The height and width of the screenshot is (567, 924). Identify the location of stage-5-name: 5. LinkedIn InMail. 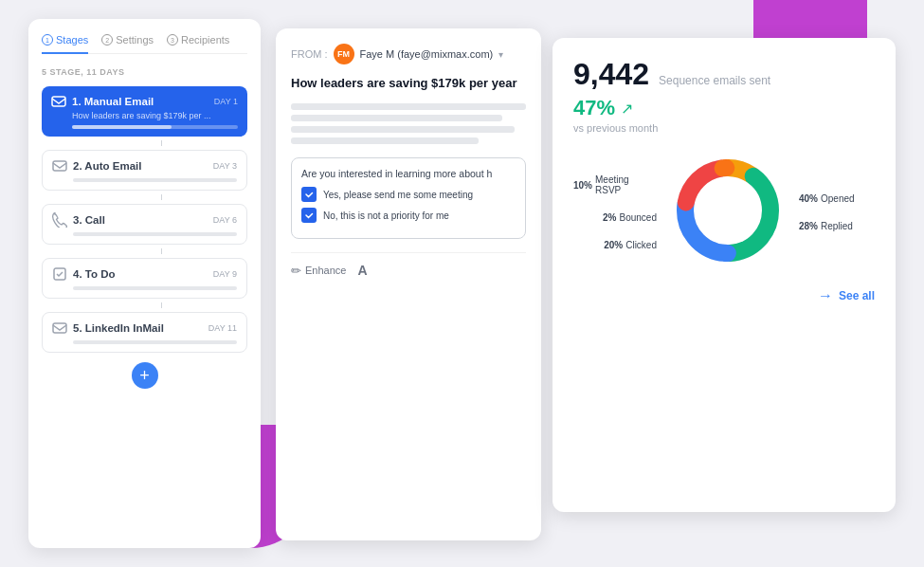
(138, 328).